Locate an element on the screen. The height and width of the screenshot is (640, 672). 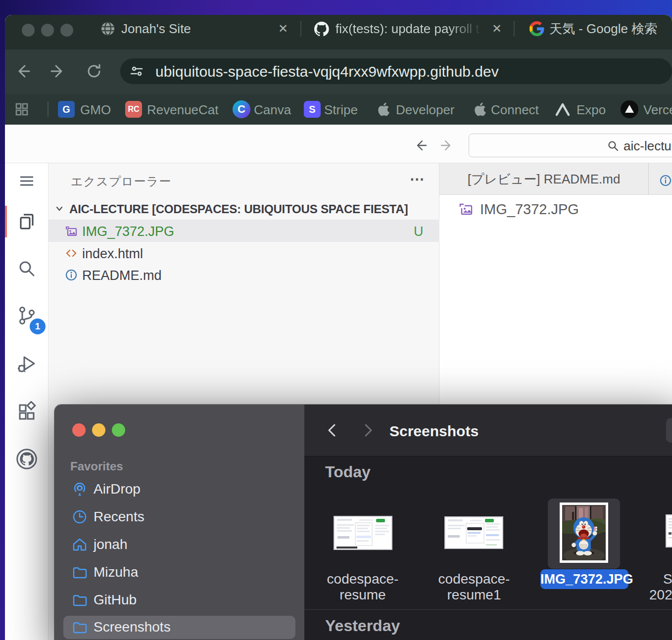
favicon-letter: C is located at coordinates (241, 109).